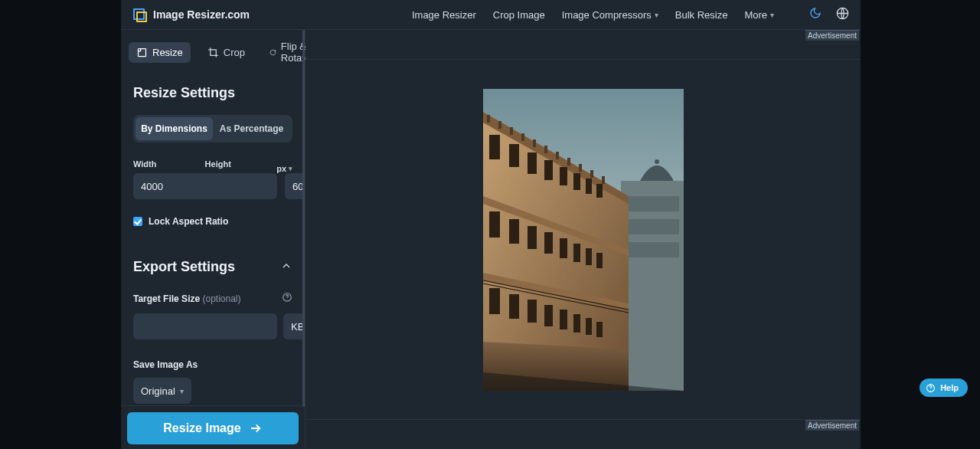 The width and height of the screenshot is (980, 449). Describe the element at coordinates (760, 15) in the screenshot. I see `nav-more: More ▾` at that location.